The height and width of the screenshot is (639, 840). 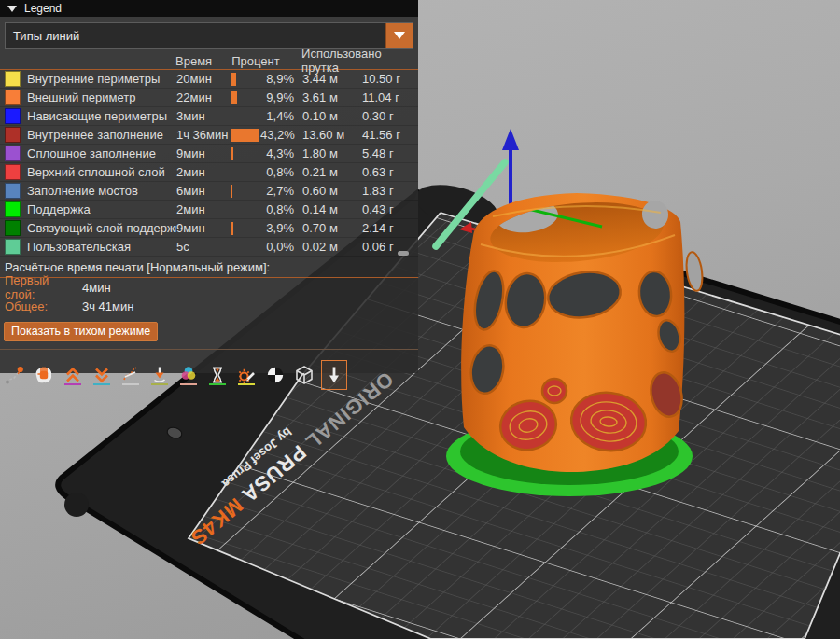 What do you see at coordinates (329, 78) in the screenshot?
I see `feature-length: 3.44 м` at bounding box center [329, 78].